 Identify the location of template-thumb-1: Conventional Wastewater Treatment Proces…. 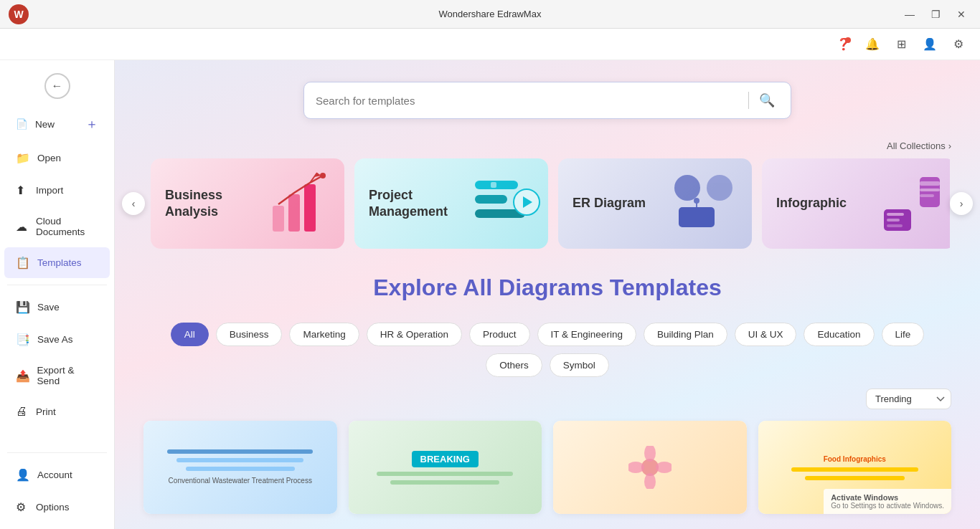
(240, 467).